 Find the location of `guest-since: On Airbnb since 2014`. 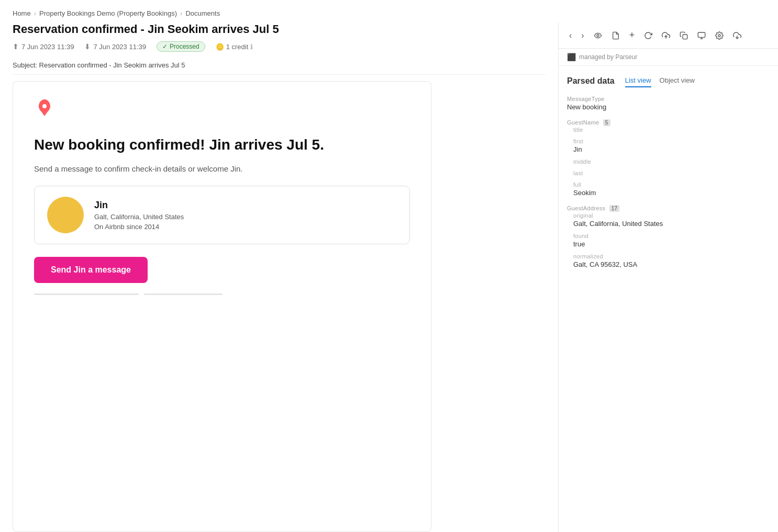

guest-since: On Airbnb since 2014 is located at coordinates (139, 227).